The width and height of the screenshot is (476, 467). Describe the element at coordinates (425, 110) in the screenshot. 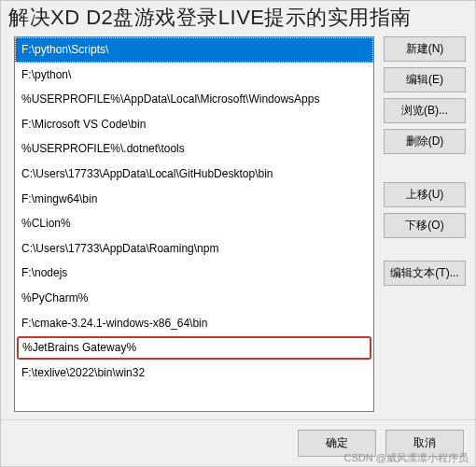

I see `browse-button: 浏览(B)...` at that location.